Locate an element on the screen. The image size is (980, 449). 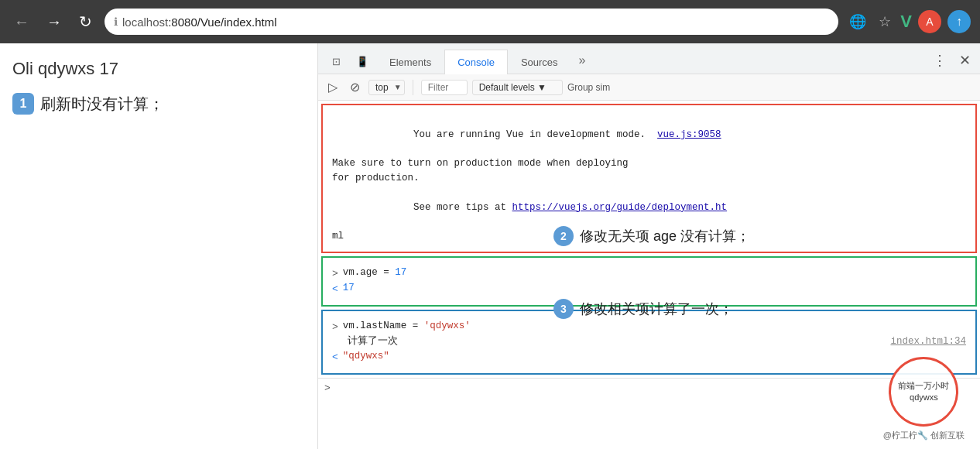
browser-topbar: ← → ↻ ℹ localhost:8080/Vue/index.html 🌐 … is located at coordinates (490, 22).